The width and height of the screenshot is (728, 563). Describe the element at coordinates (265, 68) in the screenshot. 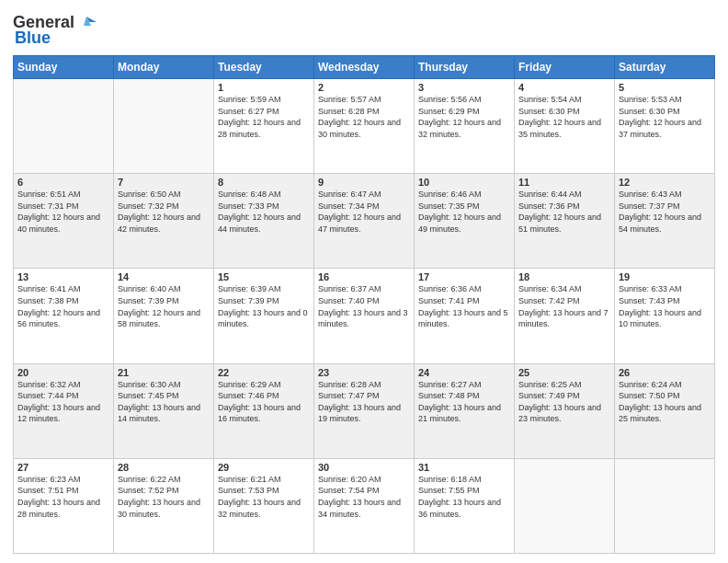

I see `header-tuesday: Tuesday` at that location.